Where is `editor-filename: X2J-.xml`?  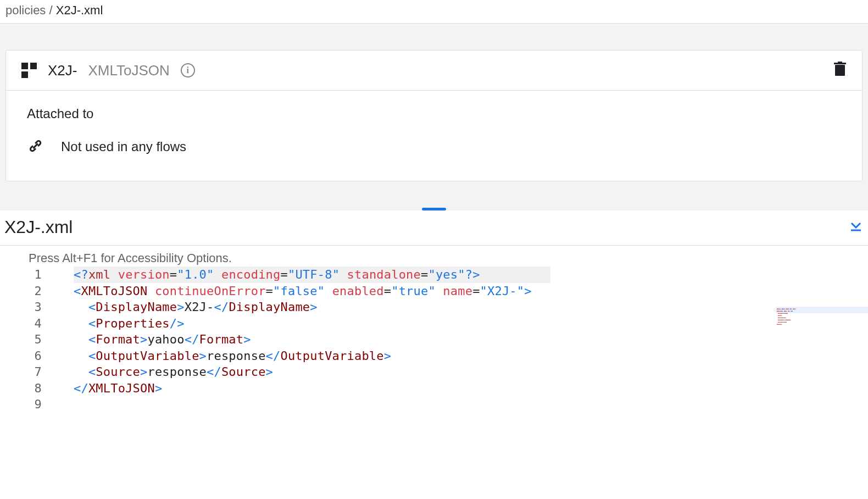 editor-filename: X2J-.xml is located at coordinates (38, 228).